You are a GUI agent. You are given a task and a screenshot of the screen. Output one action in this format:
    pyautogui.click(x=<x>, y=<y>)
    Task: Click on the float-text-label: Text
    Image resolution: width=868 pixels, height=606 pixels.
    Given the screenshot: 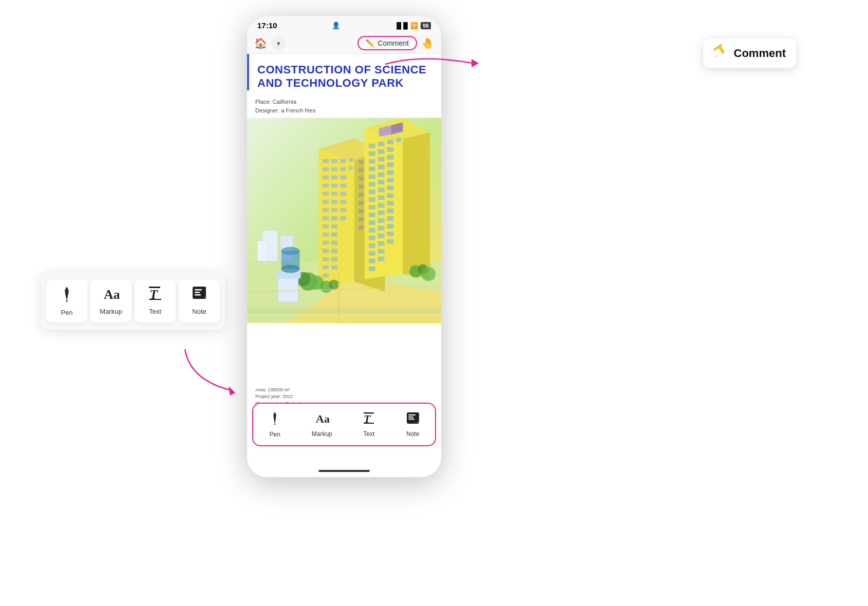 What is the action you would take?
    pyautogui.click(x=155, y=311)
    